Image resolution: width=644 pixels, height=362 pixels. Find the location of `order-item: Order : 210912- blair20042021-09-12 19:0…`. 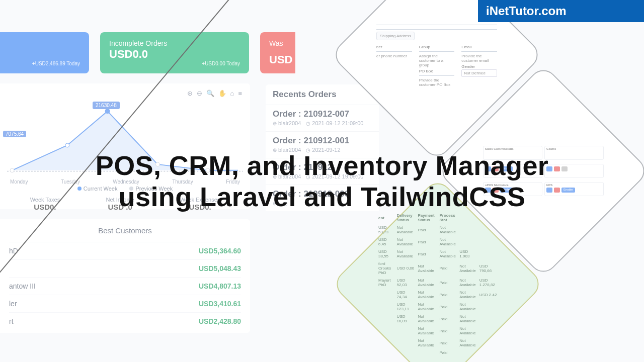

order-item: Order : 210912- blair20042021-09-12 19:0… is located at coordinates (322, 171).